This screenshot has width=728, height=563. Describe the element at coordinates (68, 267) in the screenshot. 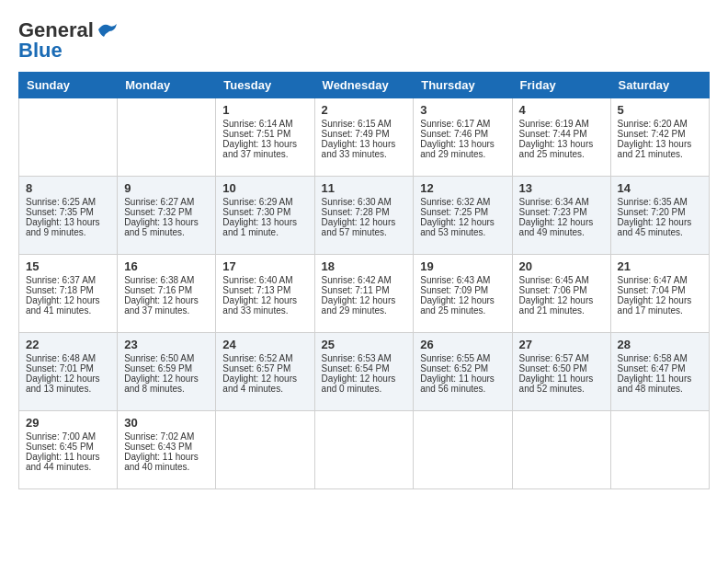

I see `day-number: 15` at that location.